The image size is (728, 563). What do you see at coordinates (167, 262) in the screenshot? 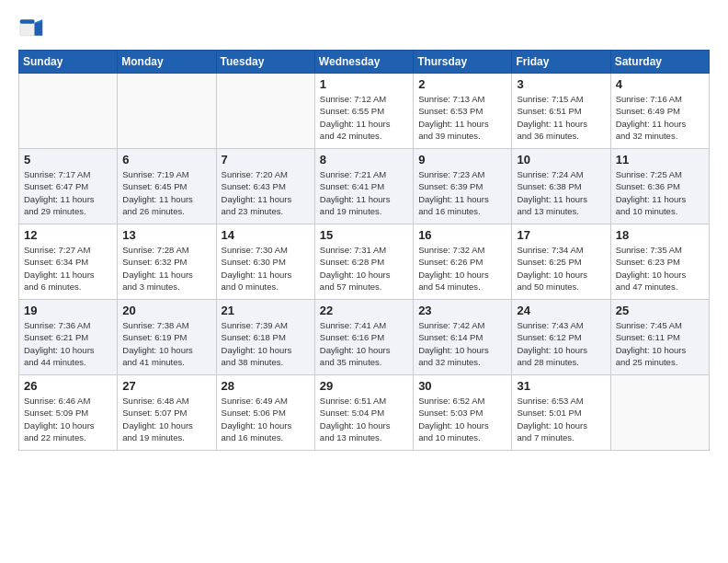
I see `day-cell: 13Sunrise: 7:28 AM Sunset: 6:32 PM Dayli…` at bounding box center [167, 262].